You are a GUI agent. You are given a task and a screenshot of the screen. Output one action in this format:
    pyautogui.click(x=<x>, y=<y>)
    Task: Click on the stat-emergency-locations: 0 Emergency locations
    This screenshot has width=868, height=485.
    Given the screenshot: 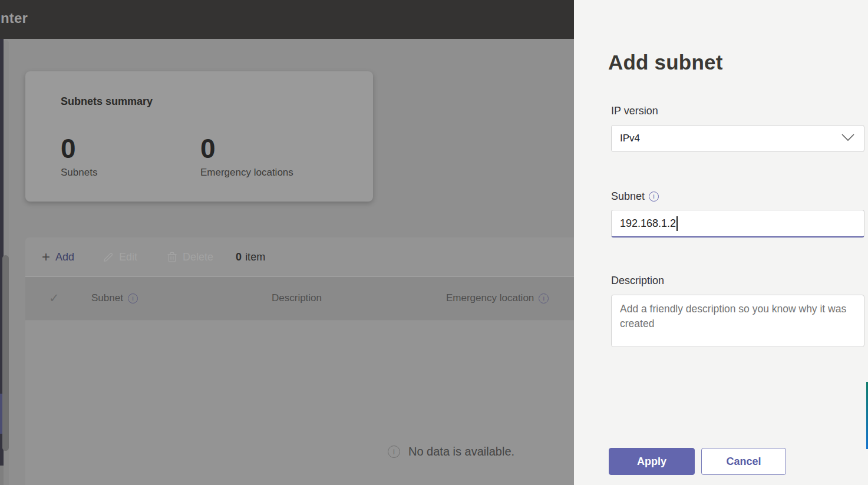 What is the action you would take?
    pyautogui.click(x=247, y=157)
    